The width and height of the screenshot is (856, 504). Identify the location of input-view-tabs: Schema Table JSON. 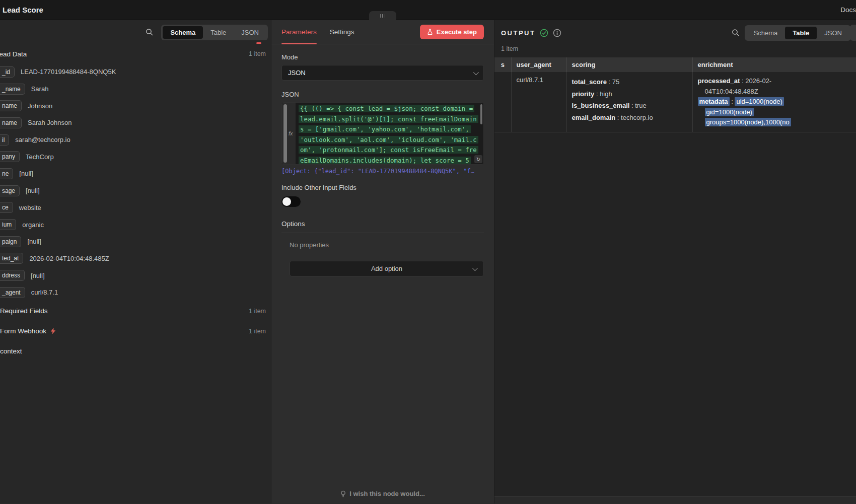
(215, 32).